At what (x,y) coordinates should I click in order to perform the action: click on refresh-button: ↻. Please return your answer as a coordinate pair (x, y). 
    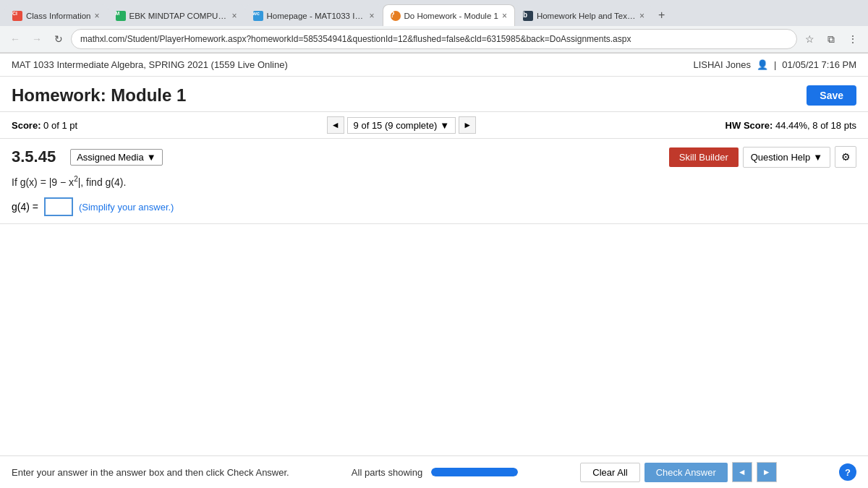
    Looking at the image, I should click on (59, 39).